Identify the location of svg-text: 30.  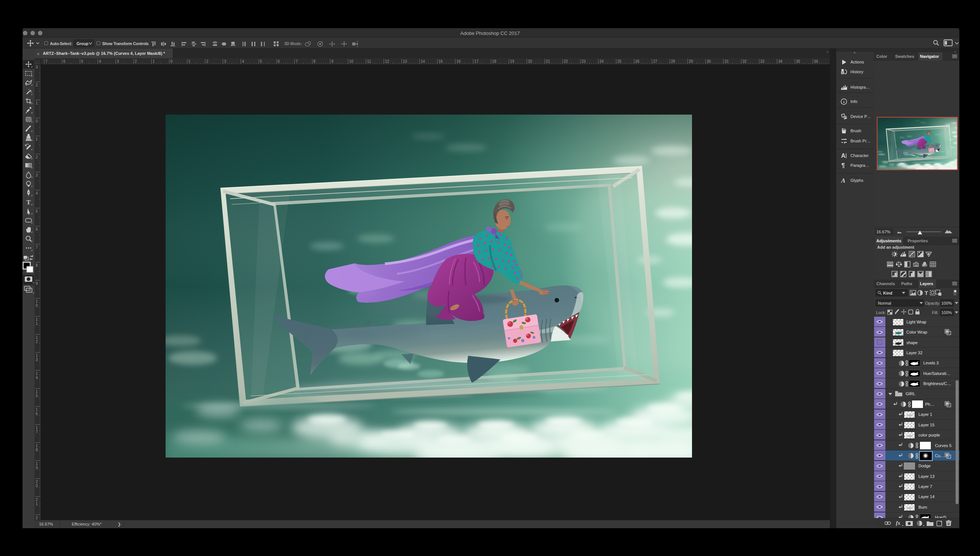
(709, 61).